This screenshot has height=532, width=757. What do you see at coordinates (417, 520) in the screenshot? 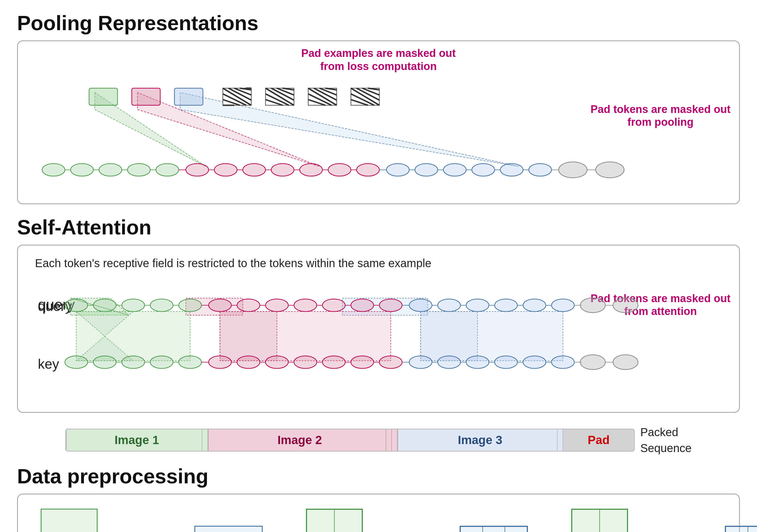
I see `patchify-group: Image1 Image2` at bounding box center [417, 520].